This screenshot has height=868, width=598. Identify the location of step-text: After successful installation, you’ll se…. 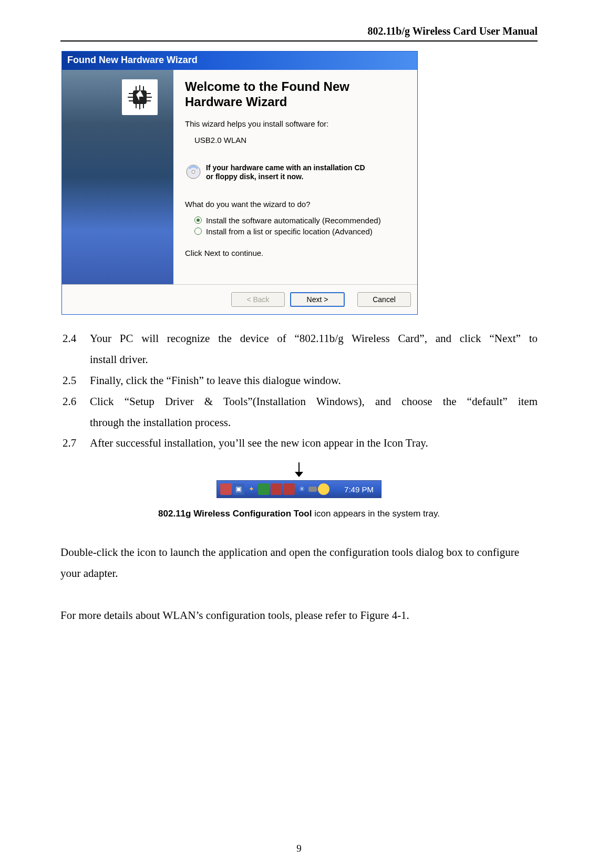
(314, 443).